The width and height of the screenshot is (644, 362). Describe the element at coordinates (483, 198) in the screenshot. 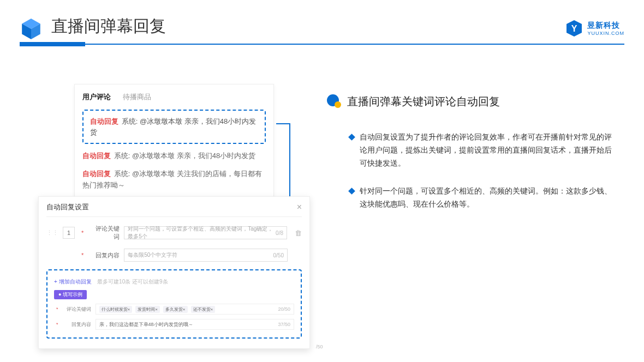

I see `bullet-item: 针对同一个问题，可设置多个相近的、高频的关键词。例如：这款多少钱、这块能优惠吗、…` at that location.